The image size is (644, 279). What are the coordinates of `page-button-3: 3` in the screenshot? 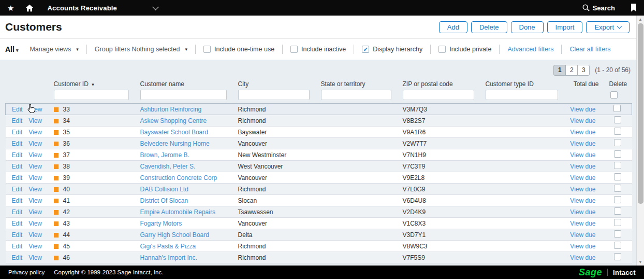 It's located at (583, 71).